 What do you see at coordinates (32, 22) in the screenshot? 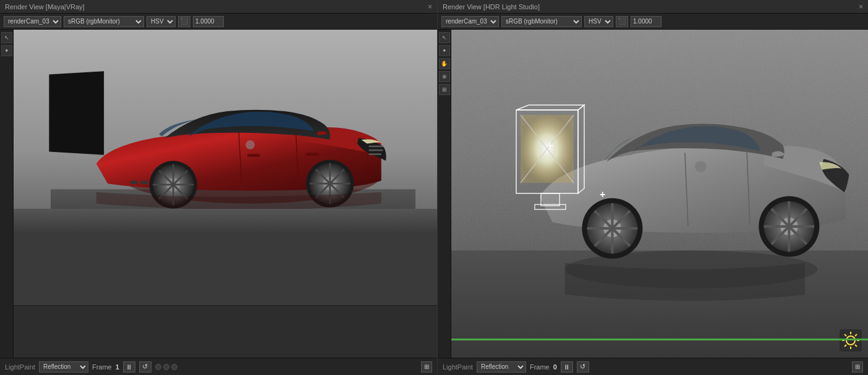
I see `left-camera-select: renderCam_03` at bounding box center [32, 22].